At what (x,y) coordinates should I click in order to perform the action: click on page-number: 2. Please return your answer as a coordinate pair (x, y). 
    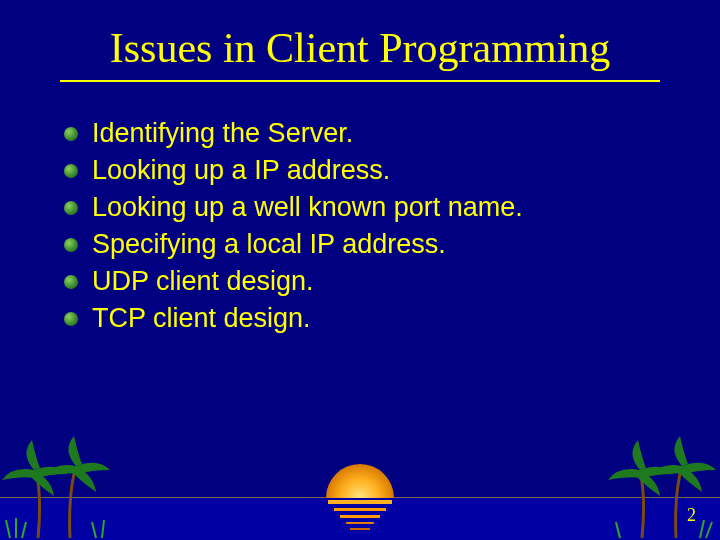
    Looking at the image, I should click on (692, 516).